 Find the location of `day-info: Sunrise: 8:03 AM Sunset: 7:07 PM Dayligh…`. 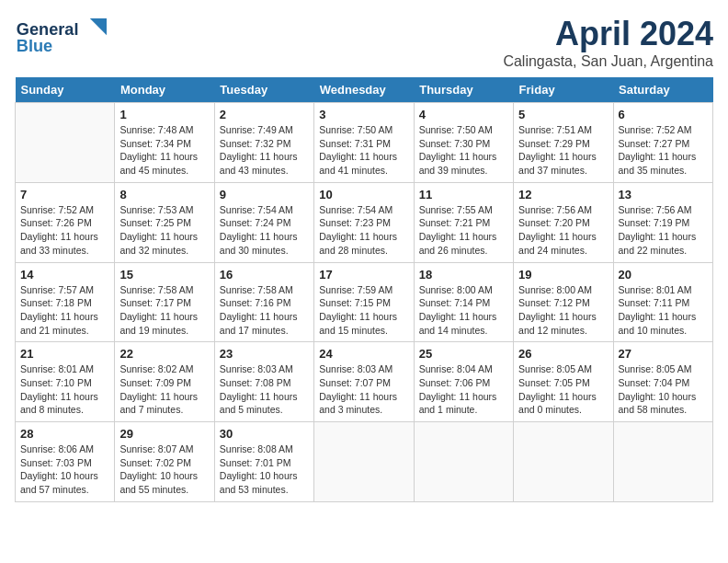

day-info: Sunrise: 8:03 AM Sunset: 7:07 PM Dayligh… is located at coordinates (364, 390).